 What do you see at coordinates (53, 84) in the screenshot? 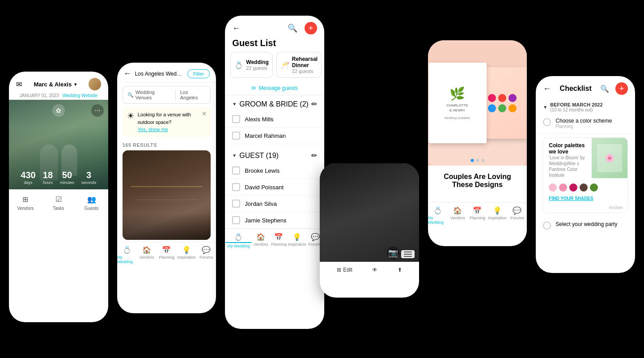
I see `couple-name: Marc & Alexis` at bounding box center [53, 84].